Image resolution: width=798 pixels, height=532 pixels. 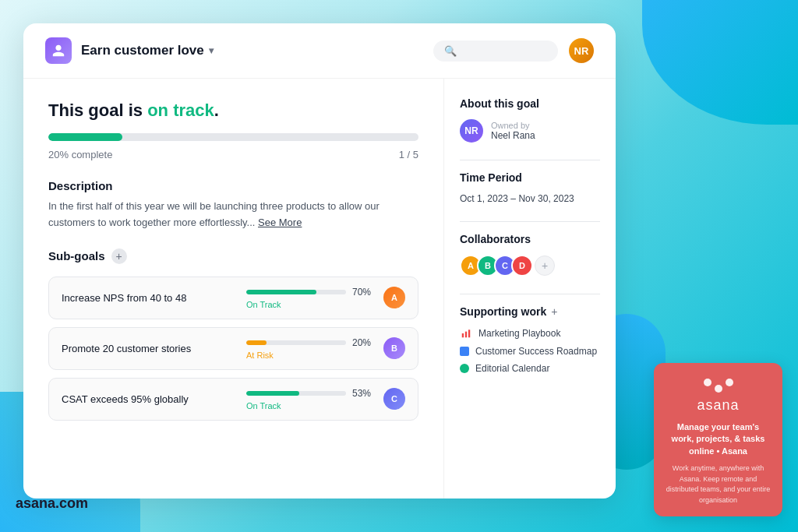 What do you see at coordinates (309, 298) in the screenshot?
I see `subgoal-progress: 70% On Track` at bounding box center [309, 298].